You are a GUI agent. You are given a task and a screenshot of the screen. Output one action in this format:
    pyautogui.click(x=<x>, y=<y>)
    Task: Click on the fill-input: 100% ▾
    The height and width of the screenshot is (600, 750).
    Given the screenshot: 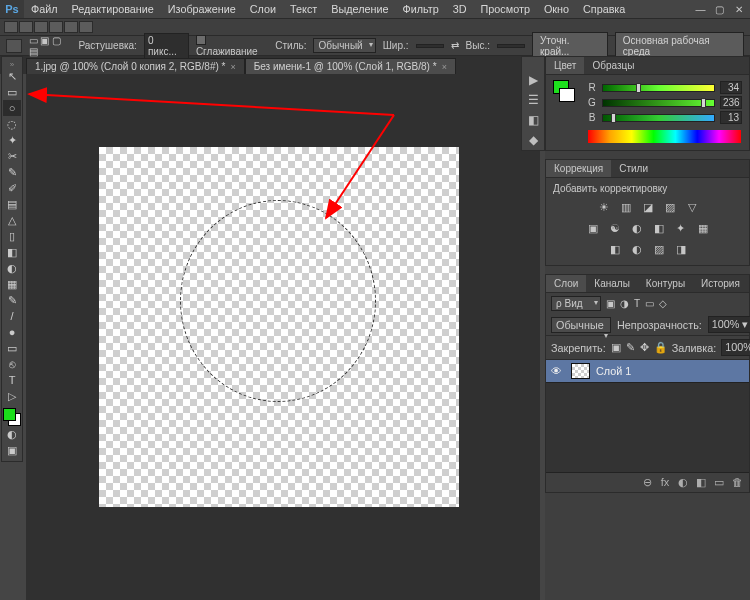 What is the action you would take?
    pyautogui.click(x=736, y=348)
    